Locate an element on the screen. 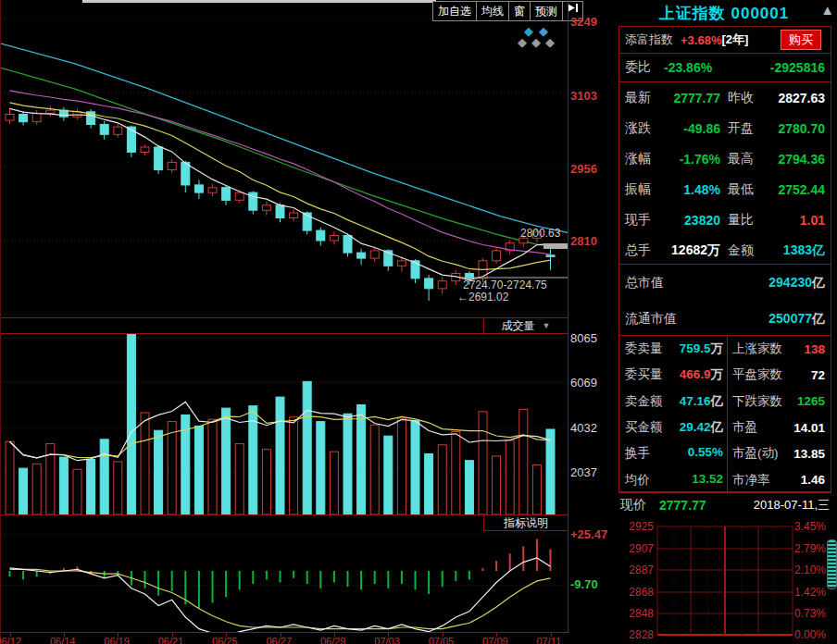 Image resolution: width=837 pixels, height=644 pixels. row-value: -1.76% is located at coordinates (693, 159).